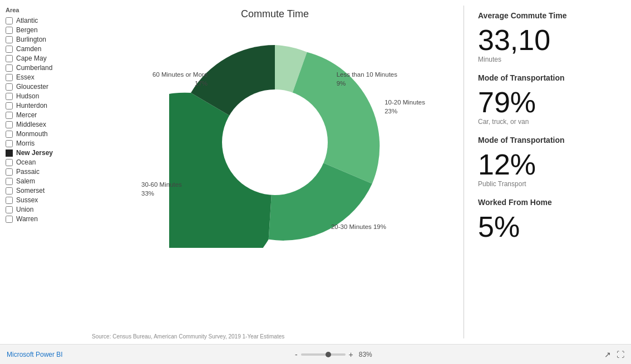 Image resolution: width=631 pixels, height=364 pixels. What do you see at coordinates (34, 355) in the screenshot?
I see `powerbi-link: Microsoft Power BI` at bounding box center [34, 355].